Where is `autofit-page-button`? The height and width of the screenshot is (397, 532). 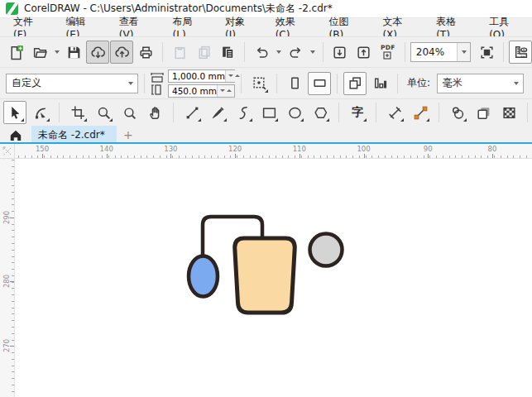
autofit-page-button is located at coordinates (259, 84).